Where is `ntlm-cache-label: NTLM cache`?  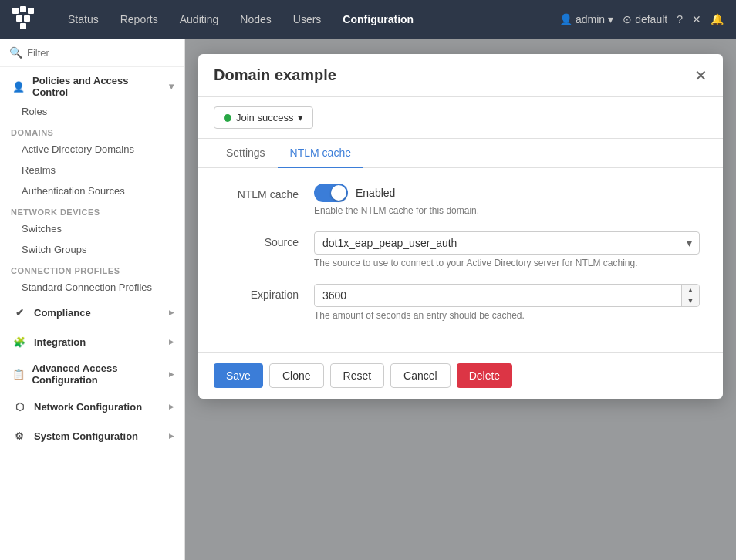 ntlm-cache-label: NTLM cache is located at coordinates (268, 200).